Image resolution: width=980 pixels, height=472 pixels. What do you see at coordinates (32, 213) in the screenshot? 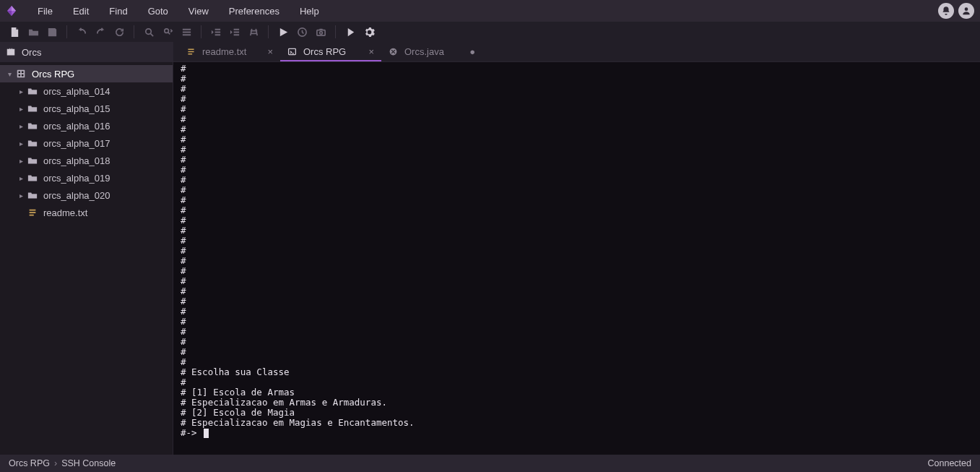
I see `text-file-icon` at bounding box center [32, 213].